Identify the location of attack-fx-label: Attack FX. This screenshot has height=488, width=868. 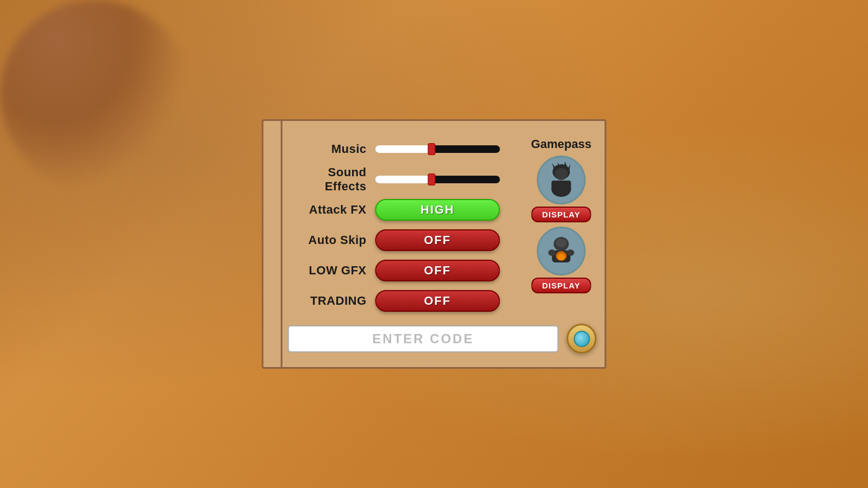
(328, 210).